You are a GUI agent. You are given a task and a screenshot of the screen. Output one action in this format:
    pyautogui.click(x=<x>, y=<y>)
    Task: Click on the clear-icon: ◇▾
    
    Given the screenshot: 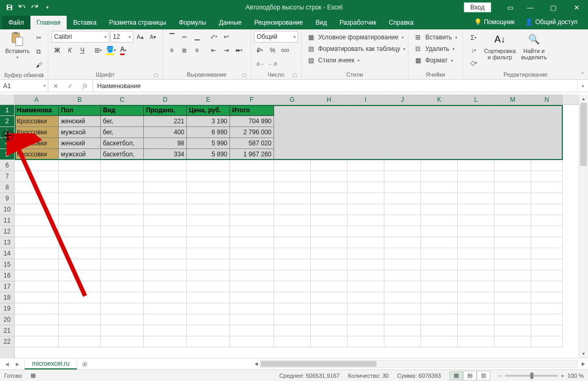 What is the action you would take?
    pyautogui.click(x=474, y=63)
    